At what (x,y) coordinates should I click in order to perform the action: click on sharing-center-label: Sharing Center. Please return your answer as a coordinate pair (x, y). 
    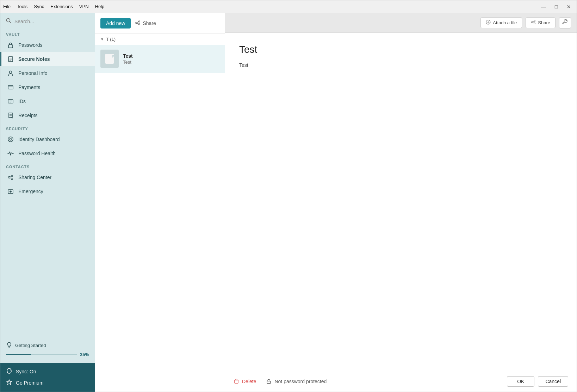
    Looking at the image, I should click on (35, 177).